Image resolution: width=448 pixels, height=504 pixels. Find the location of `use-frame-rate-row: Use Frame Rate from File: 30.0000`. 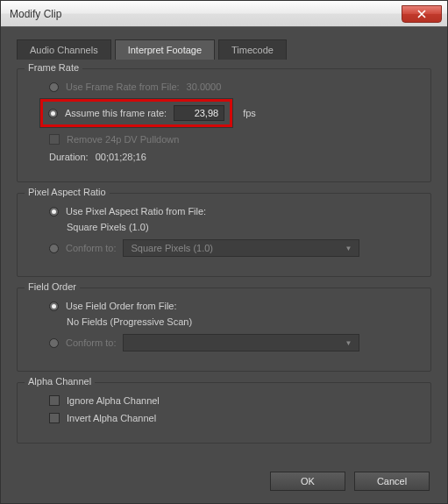

use-frame-rate-row: Use Frame Rate from File: 30.0000 is located at coordinates (224, 87).